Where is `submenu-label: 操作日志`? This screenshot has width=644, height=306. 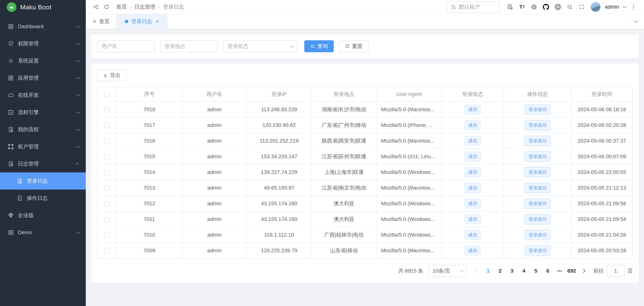
submenu-label: 操作日志 is located at coordinates (37, 198).